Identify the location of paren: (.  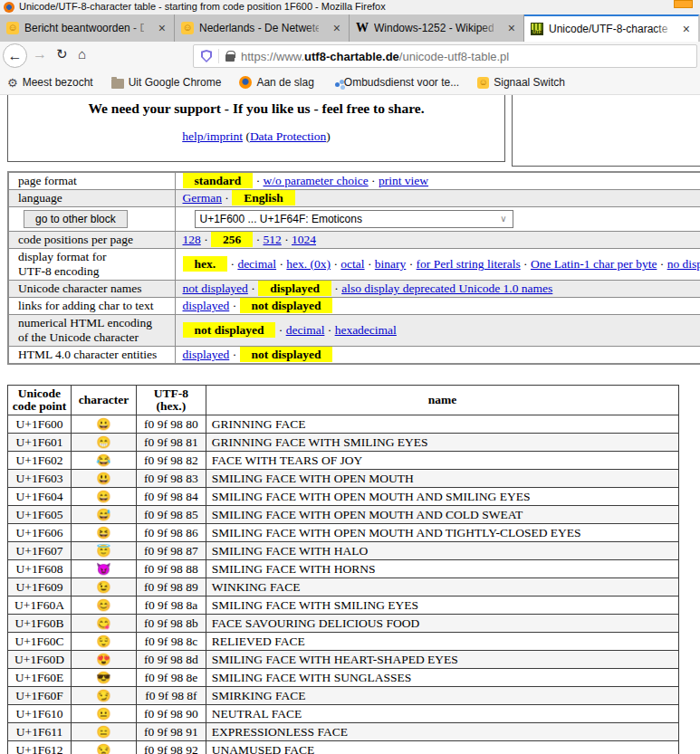
(246, 136).